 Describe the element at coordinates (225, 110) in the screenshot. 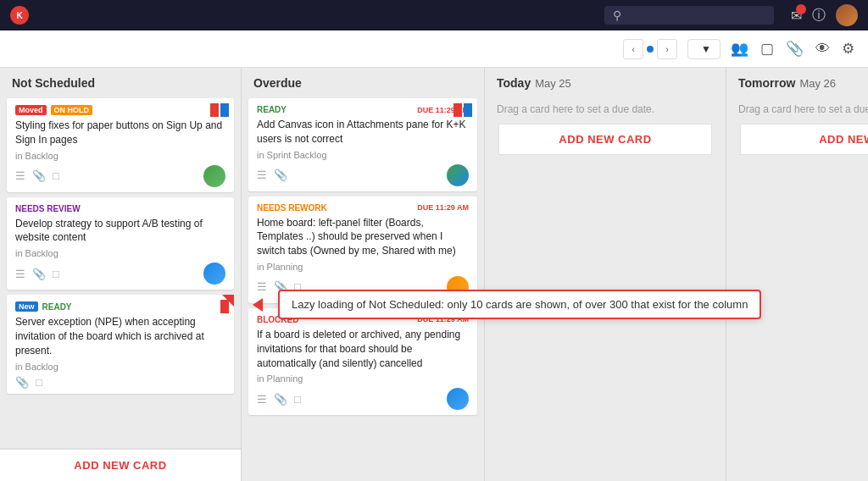

I see `flag-blue` at that location.